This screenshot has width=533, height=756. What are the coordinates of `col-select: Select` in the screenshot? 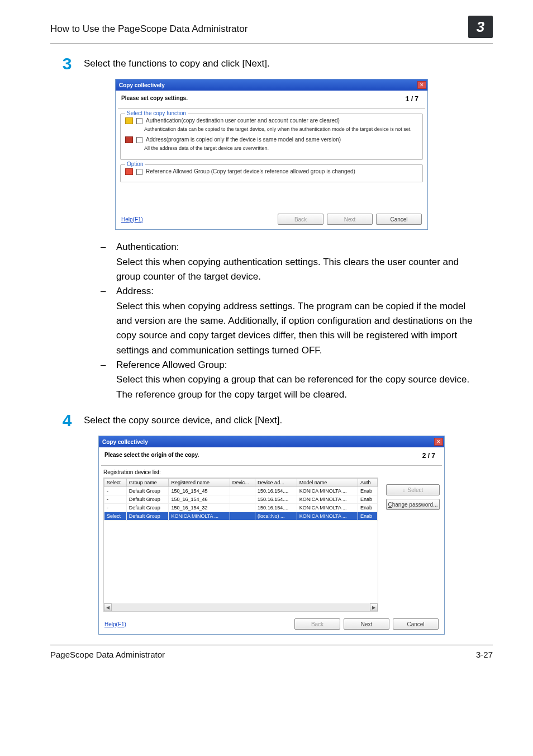 It's located at (116, 483).